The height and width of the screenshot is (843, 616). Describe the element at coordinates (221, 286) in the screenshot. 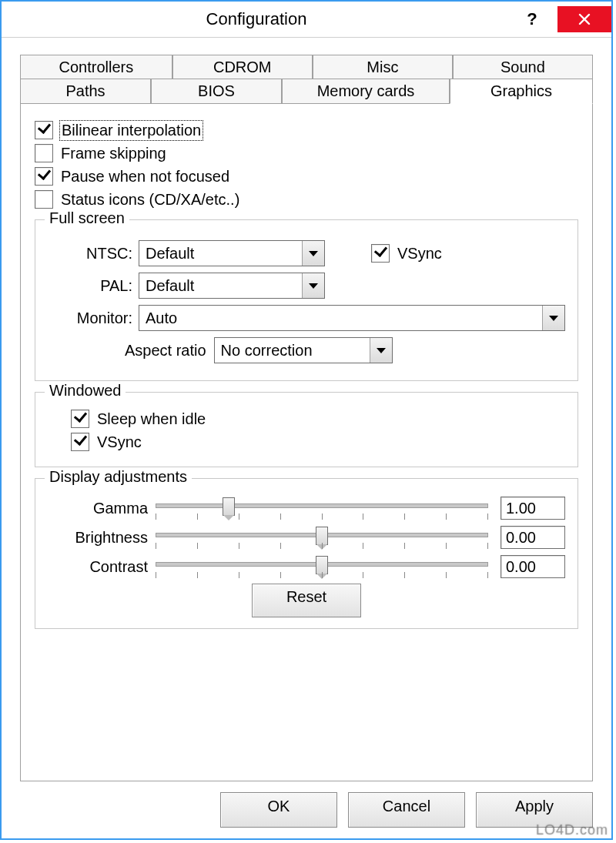

I see `dropdown-pal-value: Default` at that location.